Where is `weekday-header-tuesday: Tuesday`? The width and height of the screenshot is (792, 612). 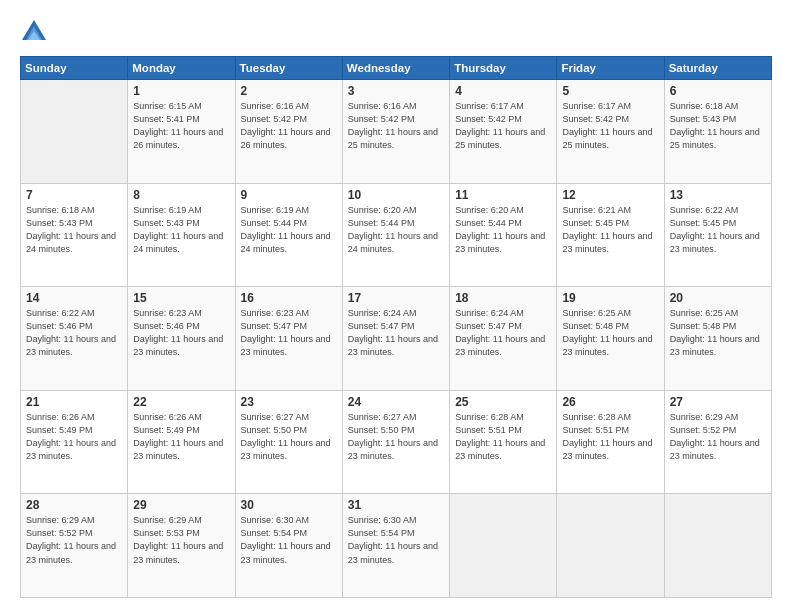
weekday-header-tuesday: Tuesday is located at coordinates (288, 68).